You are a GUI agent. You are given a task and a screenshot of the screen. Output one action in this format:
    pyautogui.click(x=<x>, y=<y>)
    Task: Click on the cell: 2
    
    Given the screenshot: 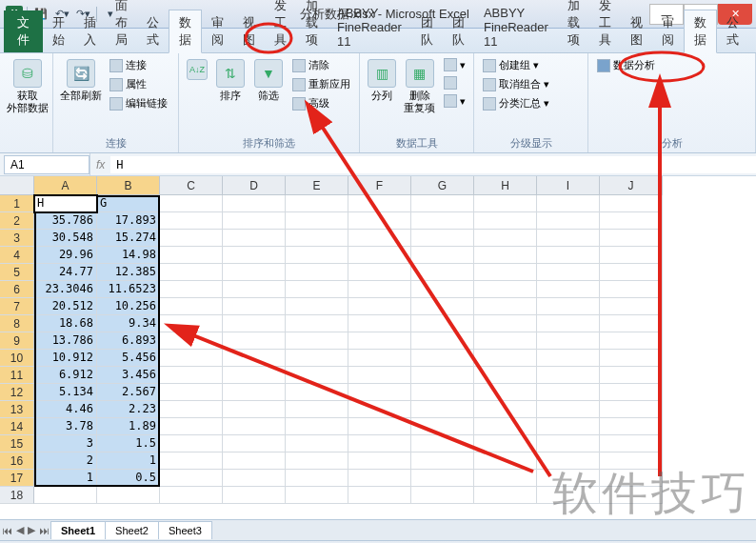 What is the action you would take?
    pyautogui.click(x=66, y=461)
    